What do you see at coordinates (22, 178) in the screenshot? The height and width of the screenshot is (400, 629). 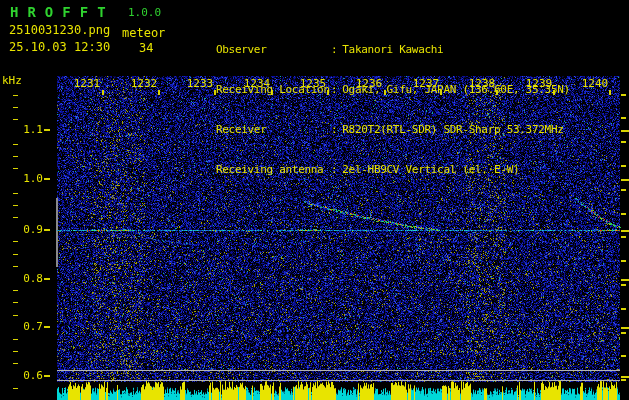 I see `freq-tick-label: 1.0` at bounding box center [22, 178].